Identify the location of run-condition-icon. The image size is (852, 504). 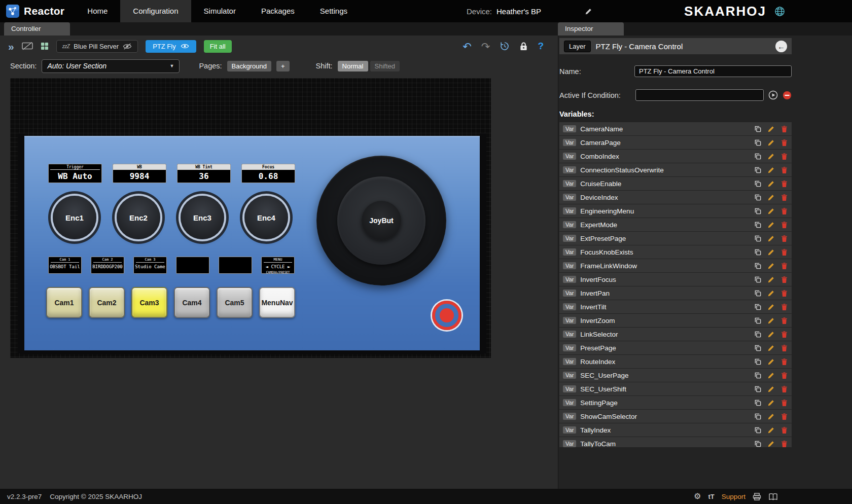
(773, 95).